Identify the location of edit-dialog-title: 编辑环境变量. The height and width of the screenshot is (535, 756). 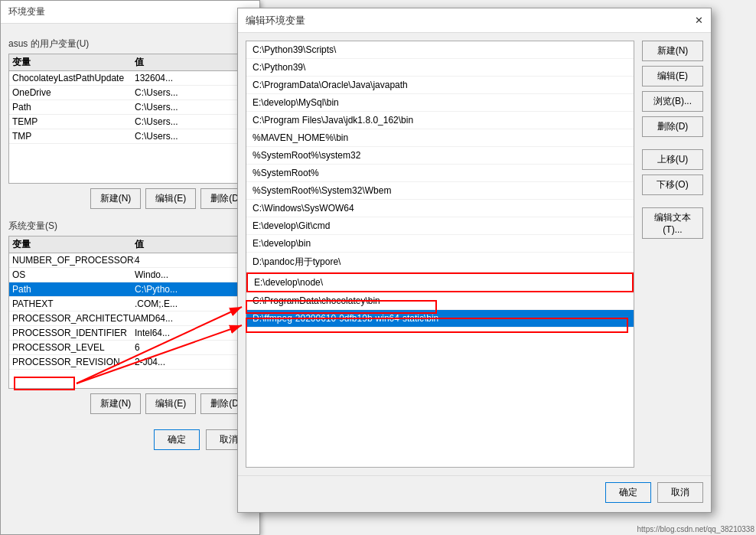
(275, 21).